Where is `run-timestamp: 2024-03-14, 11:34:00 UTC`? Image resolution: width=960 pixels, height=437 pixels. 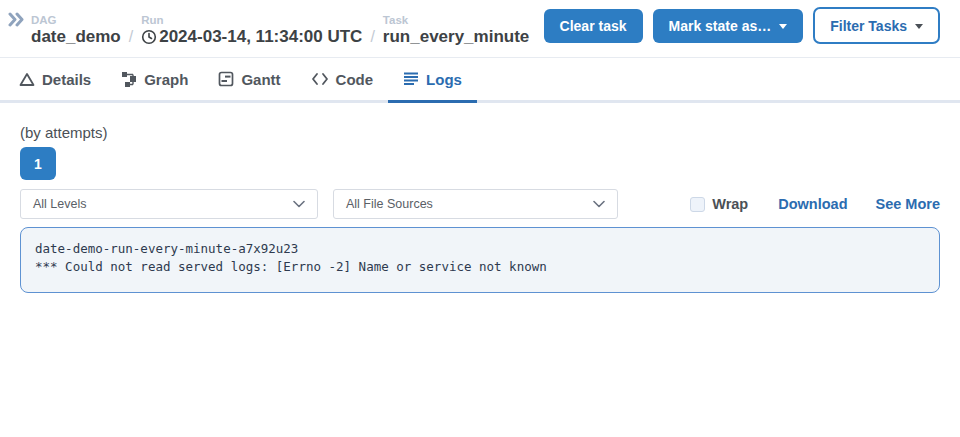 run-timestamp: 2024-03-14, 11:34:00 UTC is located at coordinates (260, 37).